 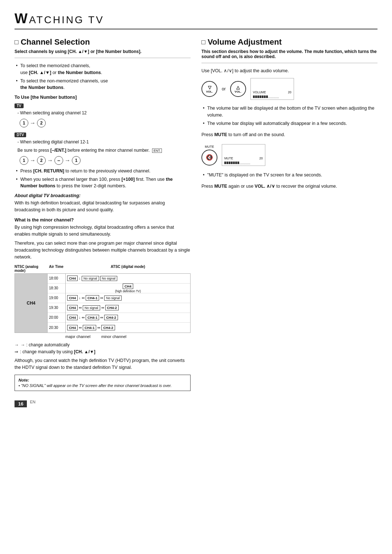 I want to click on ntsc-header: NTSC (analog mode), so click(x=31, y=269).